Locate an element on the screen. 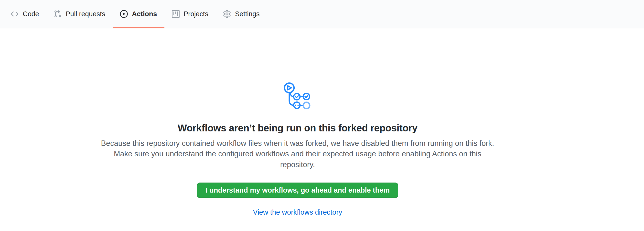 The width and height of the screenshot is (644, 231). blankslate-description: Because this repository contained workfl… is located at coordinates (298, 154).